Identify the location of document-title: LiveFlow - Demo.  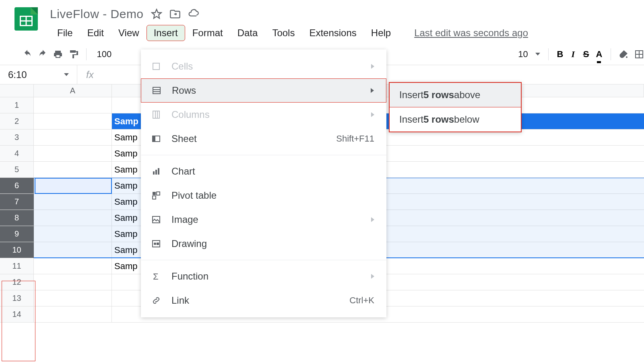
(97, 14).